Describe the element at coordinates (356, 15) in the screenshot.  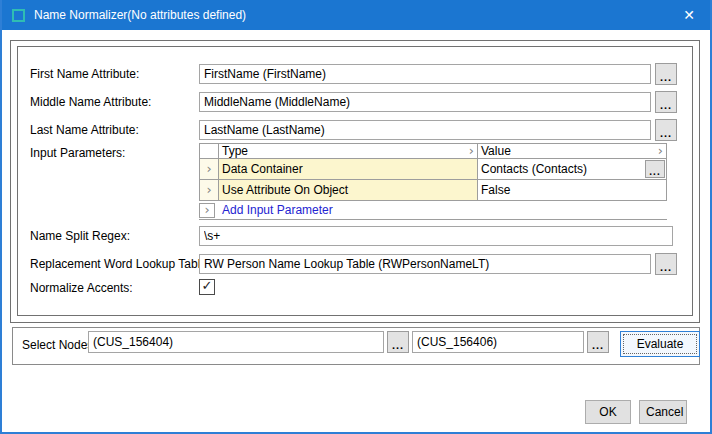
I see `titlebar: Name Normalizer(No attributes defined) ✕` at that location.